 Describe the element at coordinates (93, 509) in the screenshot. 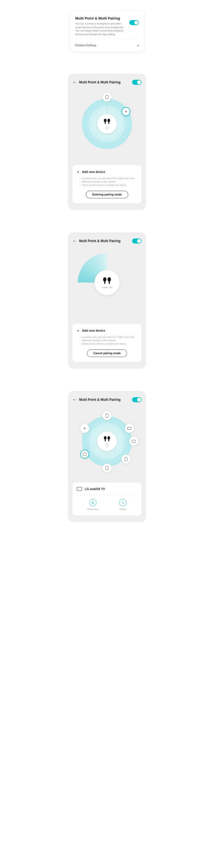

I see `disconnect-label: Disconnect` at that location.